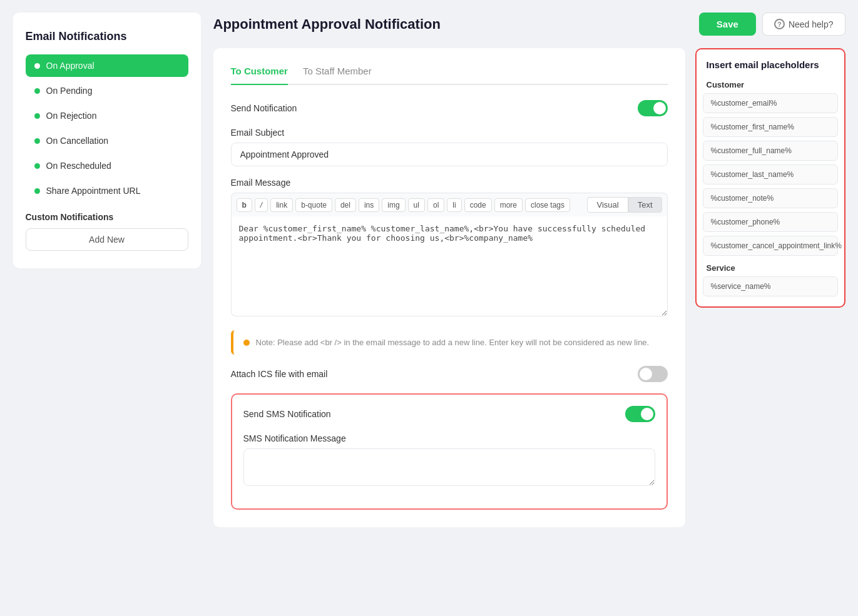  Describe the element at coordinates (449, 461) in the screenshot. I see `sms-message-group: SMS Notification Message` at that location.